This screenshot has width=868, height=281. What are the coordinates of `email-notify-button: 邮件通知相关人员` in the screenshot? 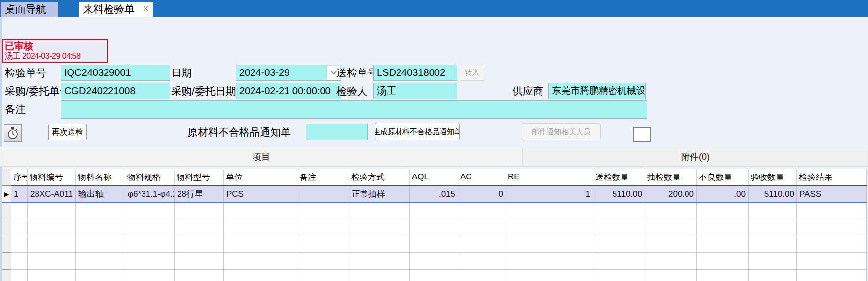 It's located at (561, 132).